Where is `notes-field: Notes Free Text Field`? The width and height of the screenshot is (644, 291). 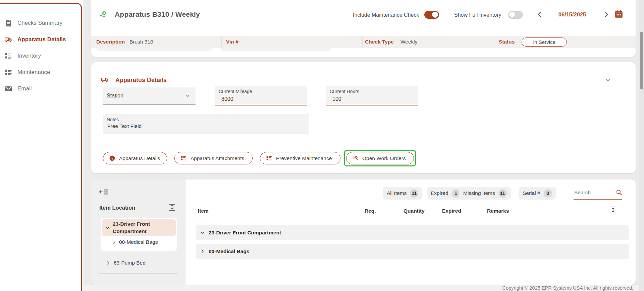 notes-field: Notes Free Text Field is located at coordinates (206, 124).